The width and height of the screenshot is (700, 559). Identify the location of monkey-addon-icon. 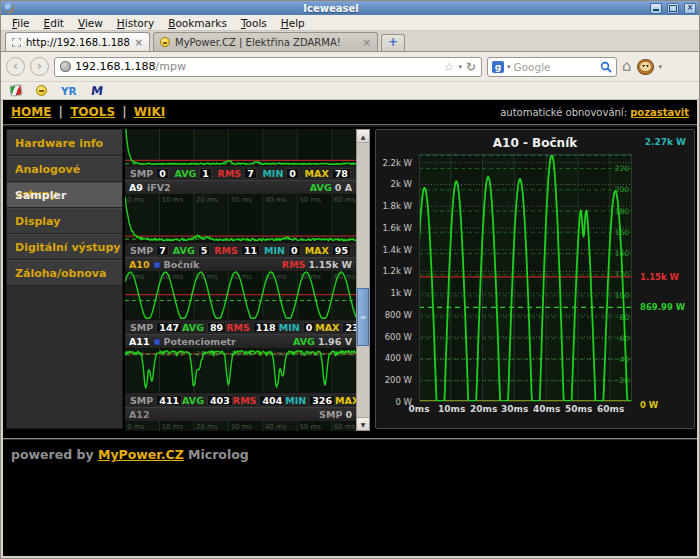
(646, 67).